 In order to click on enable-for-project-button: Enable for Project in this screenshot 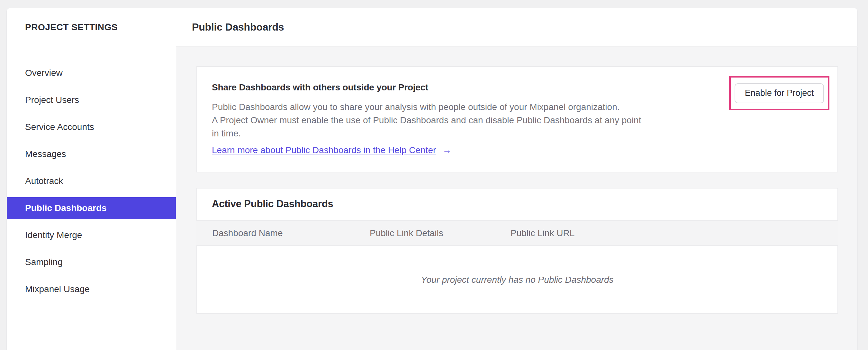, I will do `click(779, 93)`.